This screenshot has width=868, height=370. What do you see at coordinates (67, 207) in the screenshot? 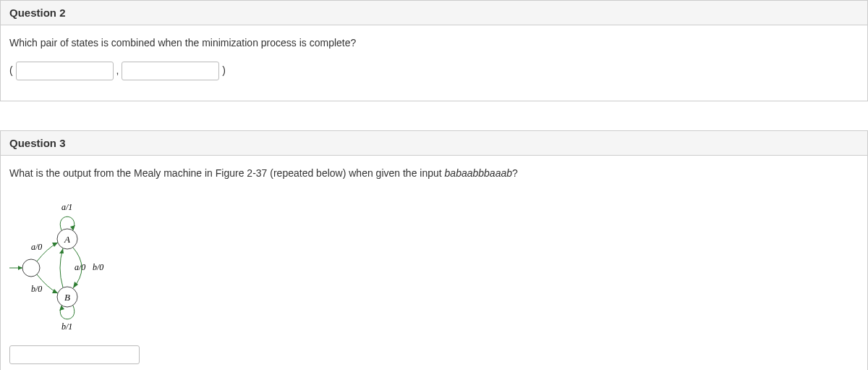
I see `loop-A-label: a/1` at bounding box center [67, 207].